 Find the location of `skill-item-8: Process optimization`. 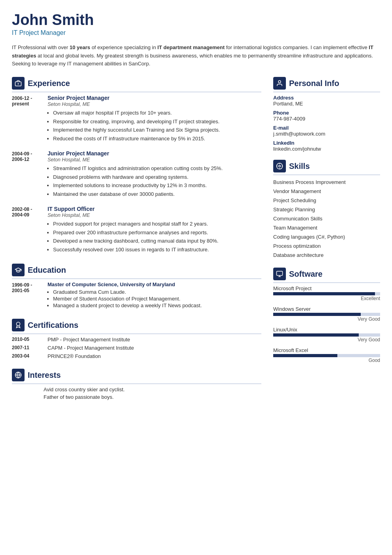

skill-item-8: Process optimization is located at coordinates (327, 246).